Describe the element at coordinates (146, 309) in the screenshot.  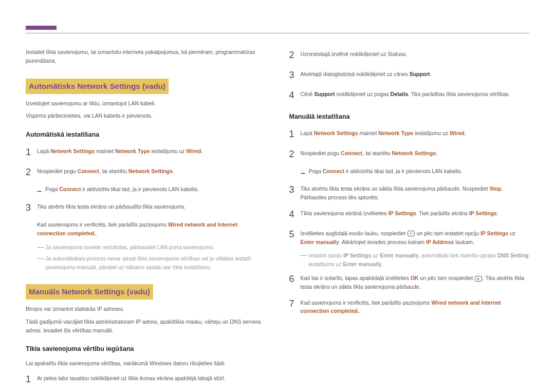
I see `body-text: Birojos var izmantot statiskās IP adrese…` at that location.